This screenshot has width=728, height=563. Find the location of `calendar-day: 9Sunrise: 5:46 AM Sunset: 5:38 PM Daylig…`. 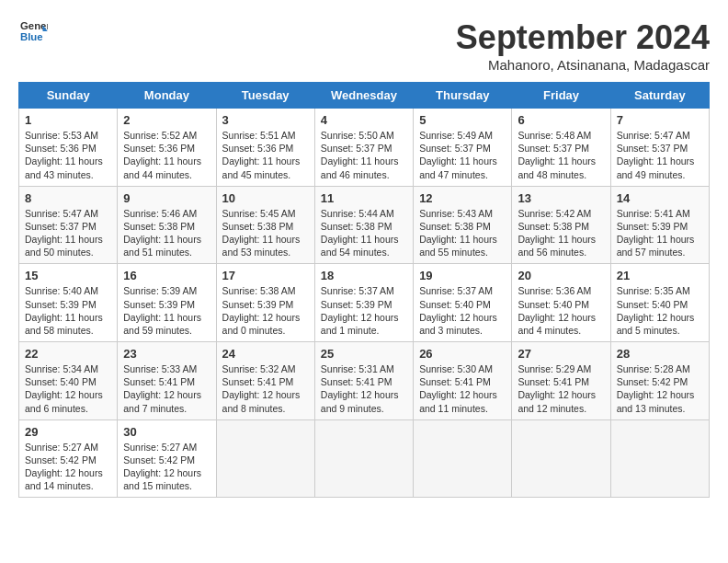

calendar-day: 9Sunrise: 5:46 AM Sunset: 5:38 PM Daylig… is located at coordinates (167, 224).